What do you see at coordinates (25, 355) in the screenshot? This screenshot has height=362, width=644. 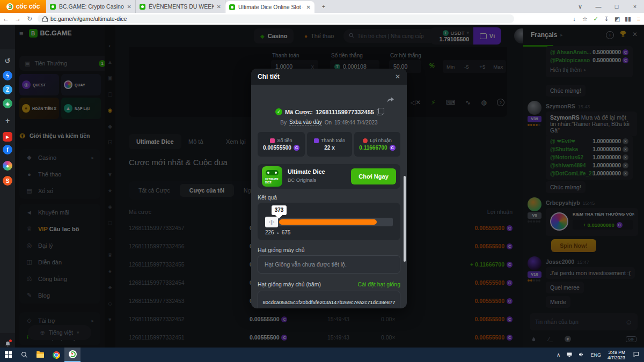 I see `search-icon` at bounding box center [25, 355].